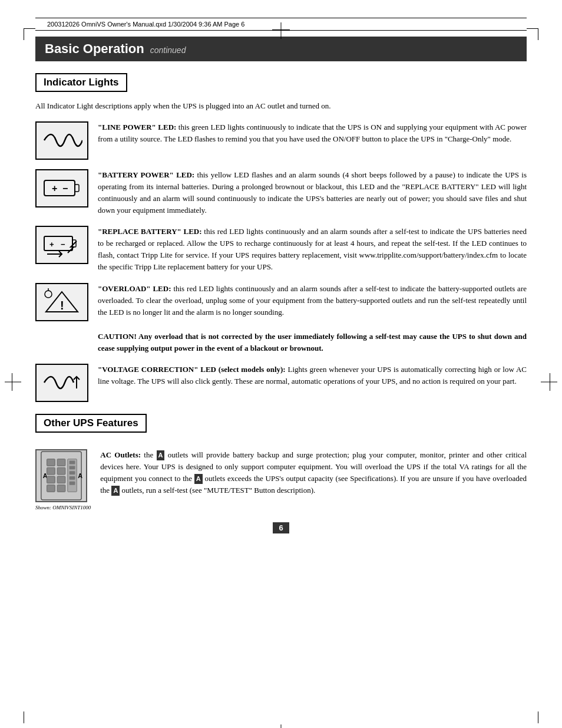  Describe the element at coordinates (81, 83) in the screenshot. I see `indicator-lights-title: Indicator Lights` at that location.